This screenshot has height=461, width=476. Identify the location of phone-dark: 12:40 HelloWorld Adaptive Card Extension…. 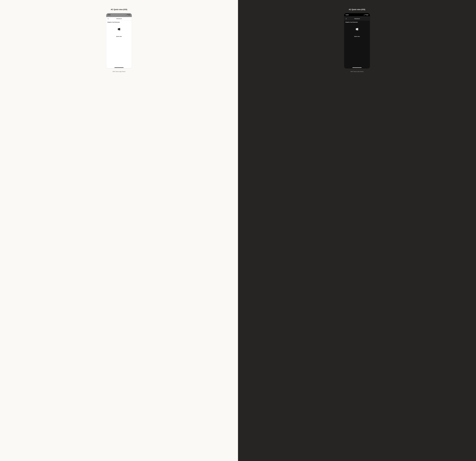
(357, 41).